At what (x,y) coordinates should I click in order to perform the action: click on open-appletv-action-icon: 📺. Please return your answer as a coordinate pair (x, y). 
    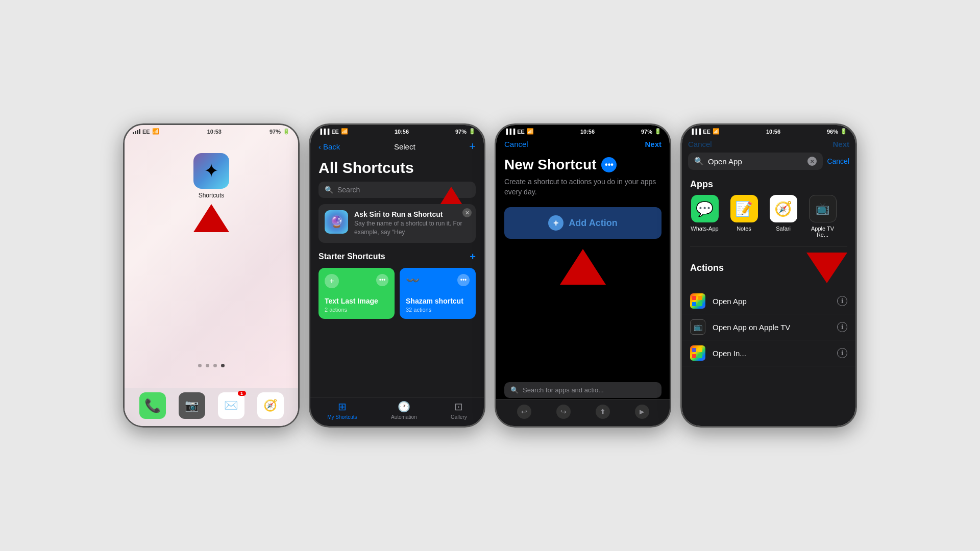
    Looking at the image, I should click on (698, 327).